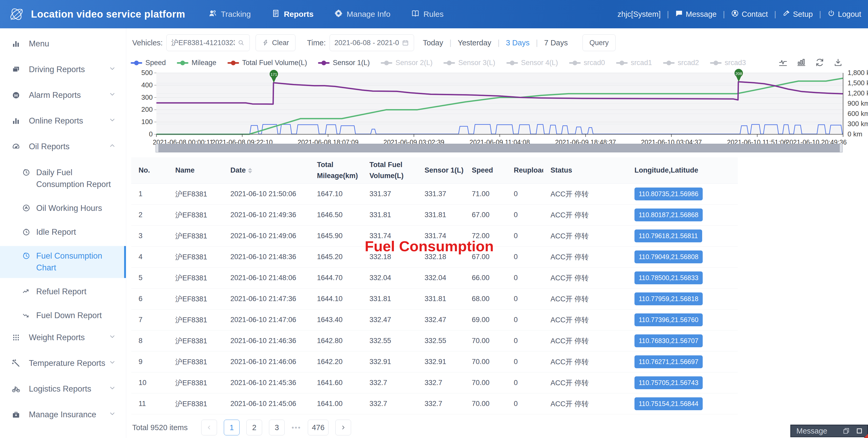 The width and height of the screenshot is (868, 438). I want to click on nav-item-reports: Reports, so click(292, 14).